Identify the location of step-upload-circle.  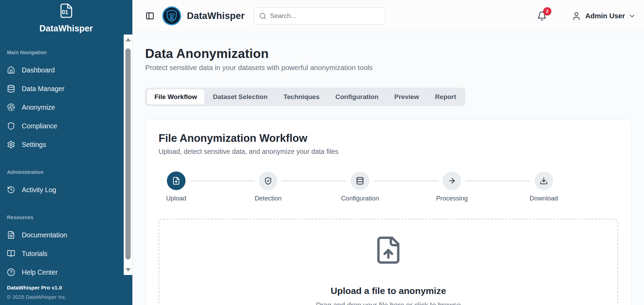
(176, 181).